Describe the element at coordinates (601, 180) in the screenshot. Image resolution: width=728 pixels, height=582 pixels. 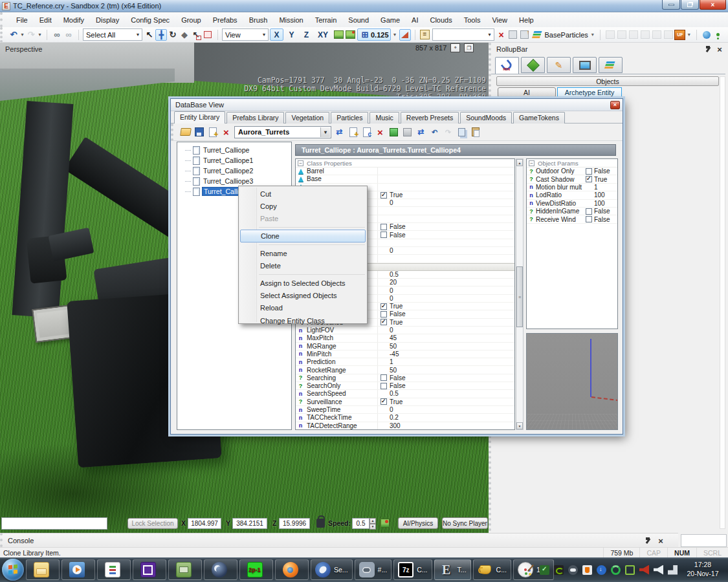
I see `param-value: True` at that location.